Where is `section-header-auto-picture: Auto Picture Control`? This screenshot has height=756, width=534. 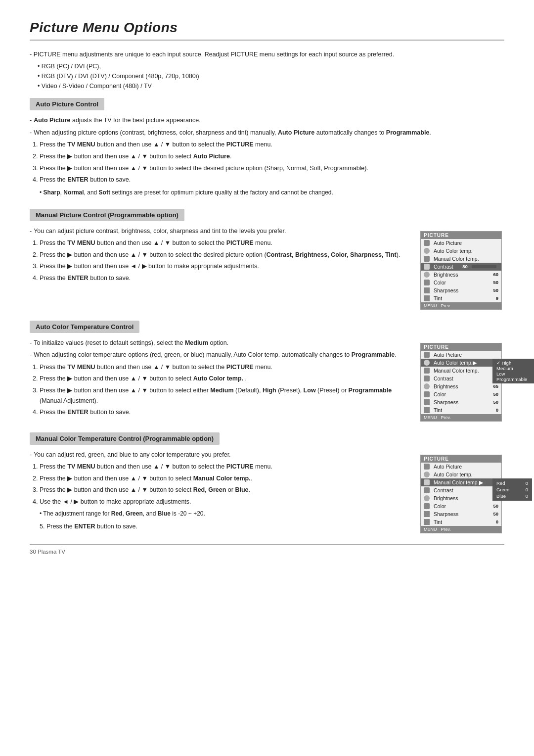
section-header-auto-picture: Auto Picture Control is located at coordinates (67, 104).